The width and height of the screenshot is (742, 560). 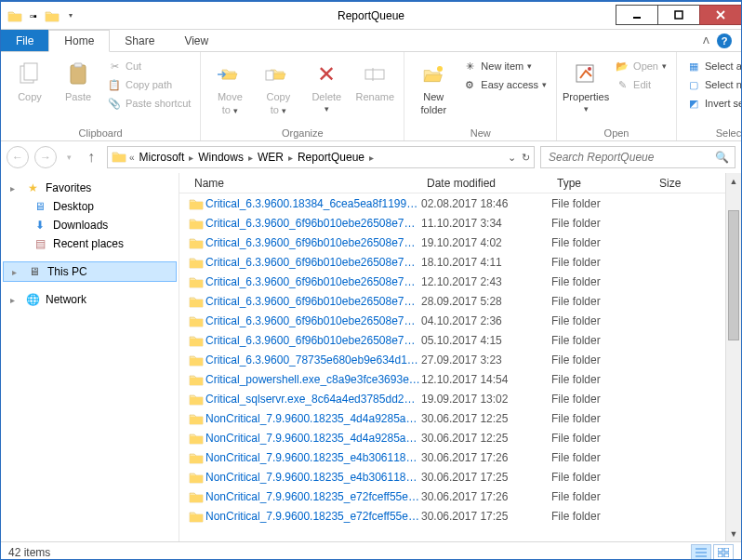 What do you see at coordinates (734, 534) in the screenshot?
I see `scroll-down-icon: ▼` at bounding box center [734, 534].